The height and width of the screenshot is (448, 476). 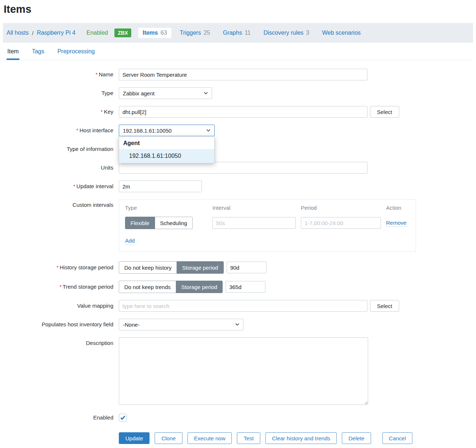 I want to click on key-label: *Key, so click(x=61, y=112).